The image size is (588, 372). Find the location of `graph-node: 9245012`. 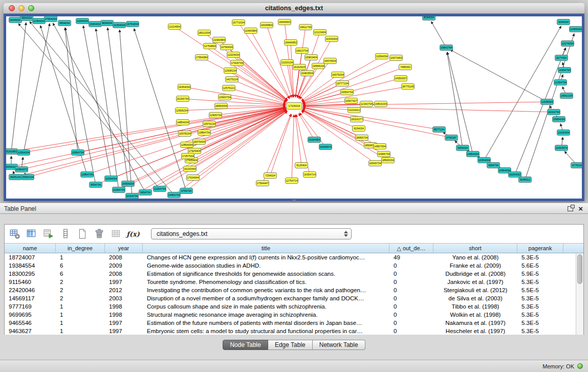

graph-node: 9245012 is located at coordinates (525, 180).